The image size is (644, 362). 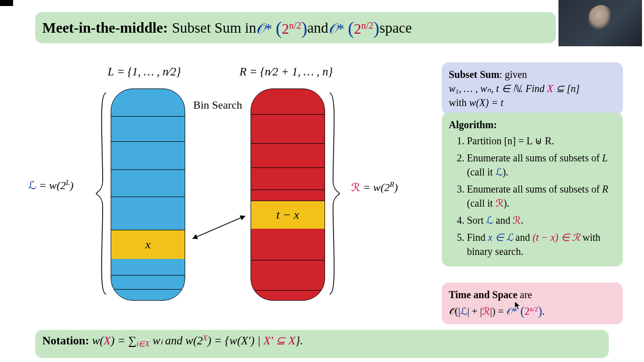 What do you see at coordinates (7, 3) in the screenshot?
I see `window-corner` at bounding box center [7, 3].